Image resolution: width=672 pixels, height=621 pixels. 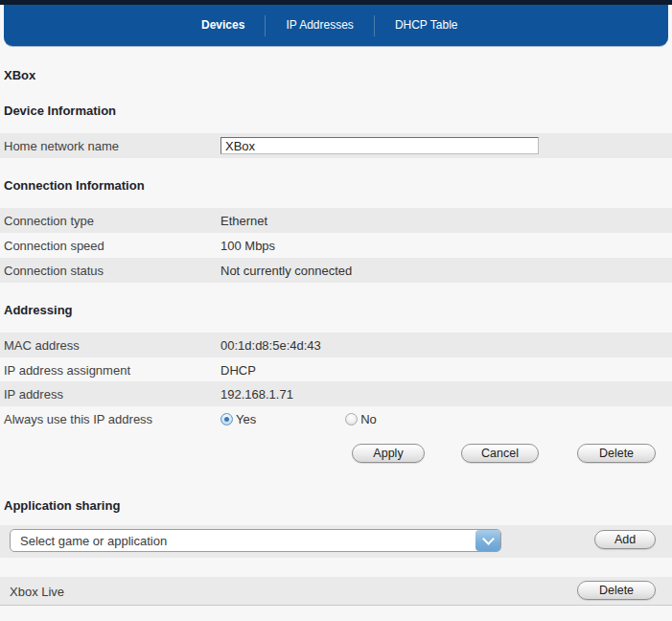 I want to click on radio-option-yes: Yes, so click(x=238, y=420).